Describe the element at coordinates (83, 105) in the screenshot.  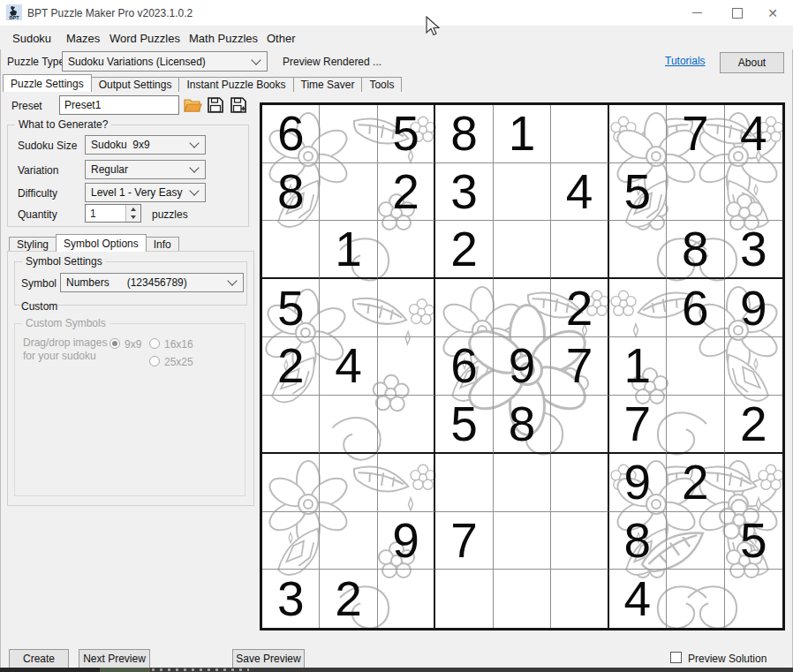
I see `preset-value: Preset1` at that location.